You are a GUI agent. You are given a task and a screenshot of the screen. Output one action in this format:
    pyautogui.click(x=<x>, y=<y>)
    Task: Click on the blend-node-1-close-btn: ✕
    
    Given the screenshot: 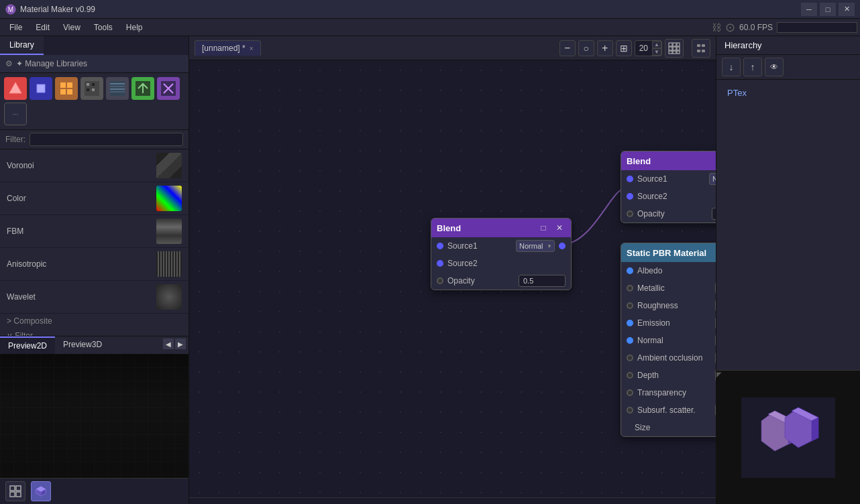 What is the action you would take?
    pyautogui.click(x=559, y=228)
    